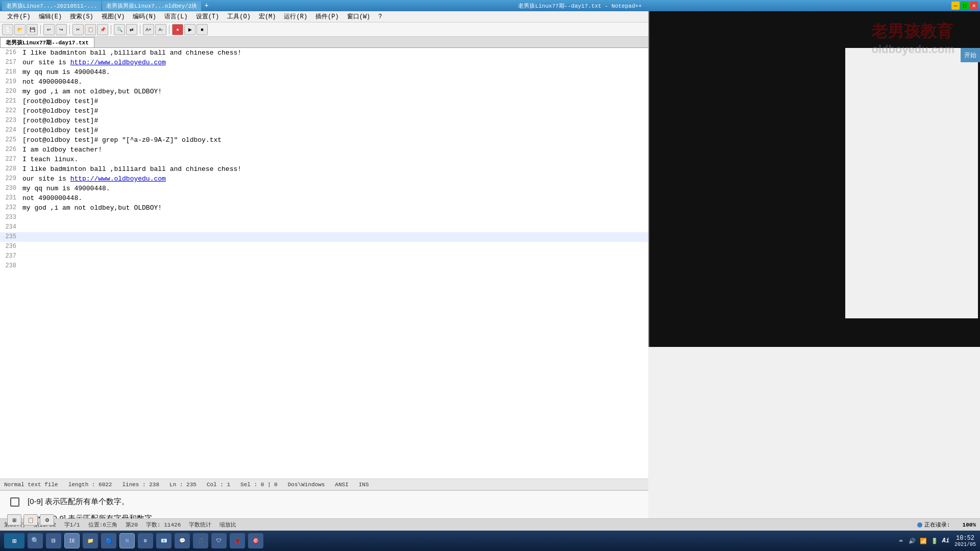 The width and height of the screenshot is (980, 551). I want to click on line-number: 237, so click(10, 256).